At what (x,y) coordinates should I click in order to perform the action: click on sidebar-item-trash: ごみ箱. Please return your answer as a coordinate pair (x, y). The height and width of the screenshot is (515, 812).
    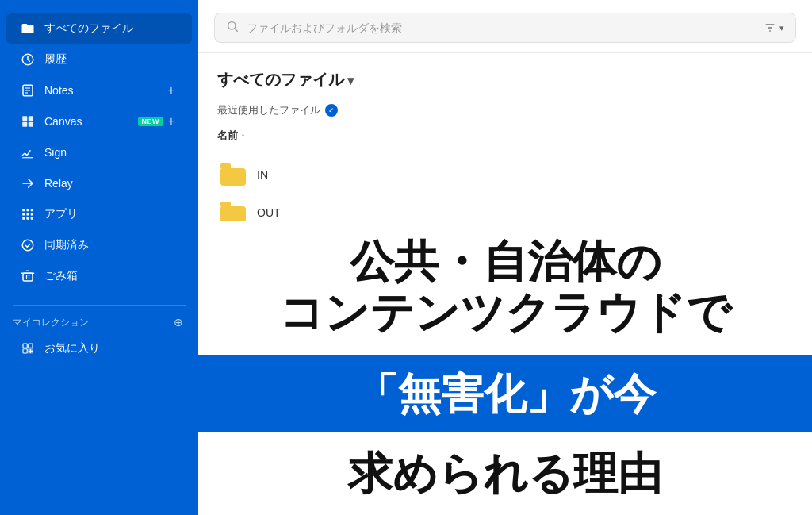
    Looking at the image, I should click on (99, 276).